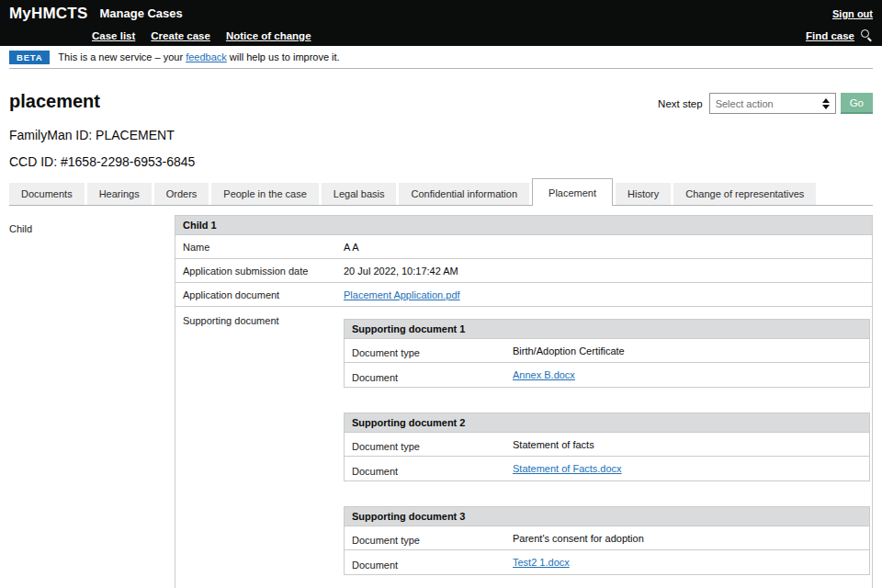  Describe the element at coordinates (606, 447) in the screenshot. I see `supporting-document-table-2: Supporting document 2 Document type Stat…` at that location.